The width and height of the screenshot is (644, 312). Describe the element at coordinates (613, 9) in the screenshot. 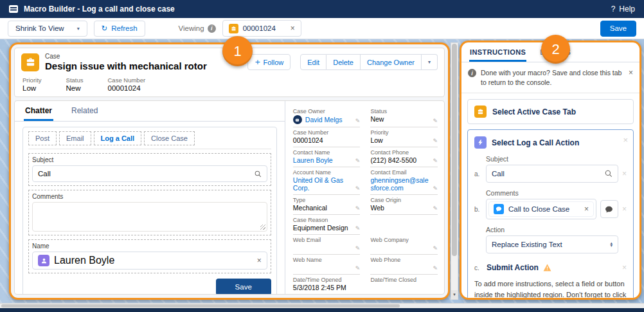

I see `help-icon: ?` at that location.